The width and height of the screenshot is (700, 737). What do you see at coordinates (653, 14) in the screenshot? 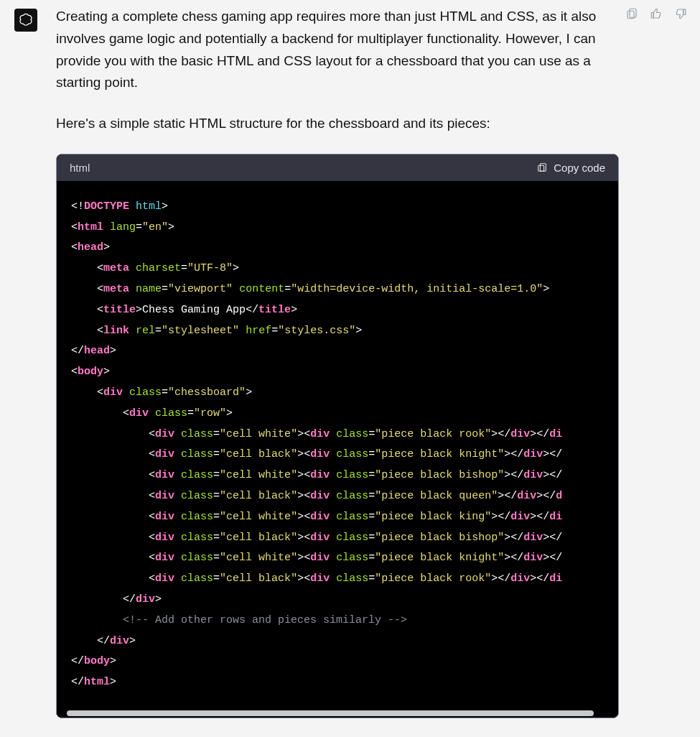
I see `message-actions` at bounding box center [653, 14].